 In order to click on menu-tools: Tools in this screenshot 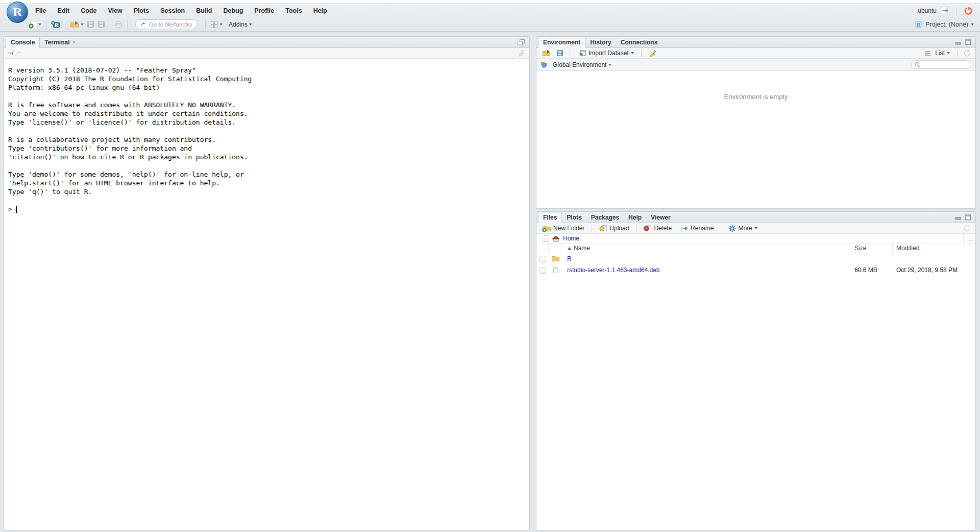, I will do `click(293, 11)`.